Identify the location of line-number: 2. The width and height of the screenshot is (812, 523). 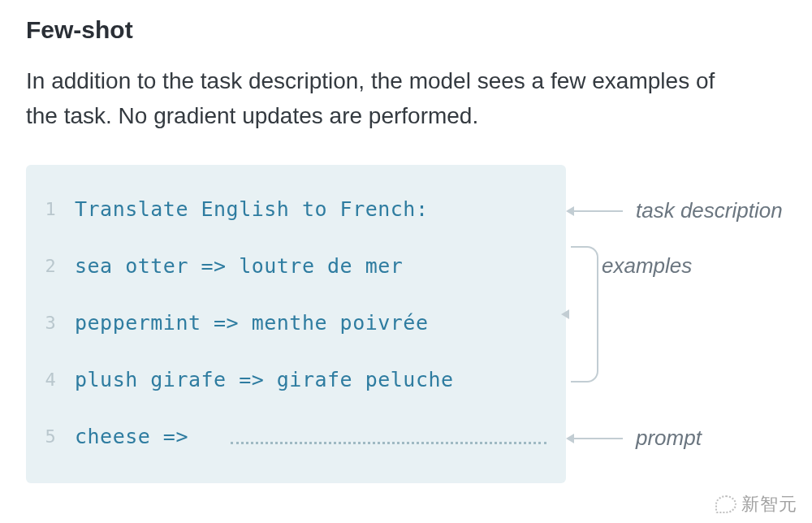
(50, 266).